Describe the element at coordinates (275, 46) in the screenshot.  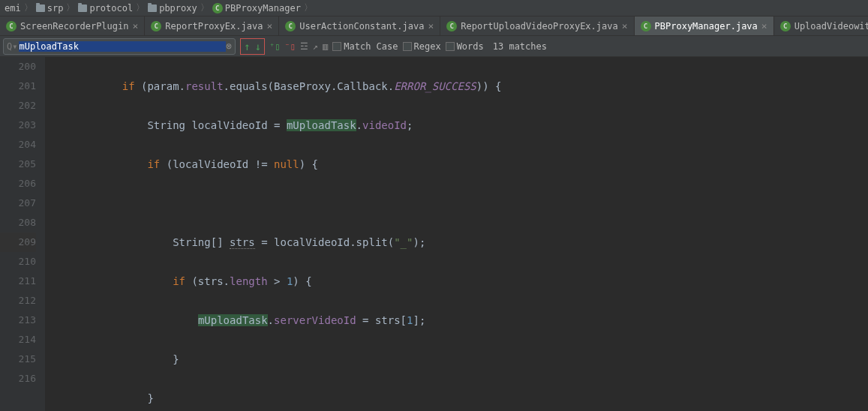
I see `add-selection-icon: ⁺▯` at that location.